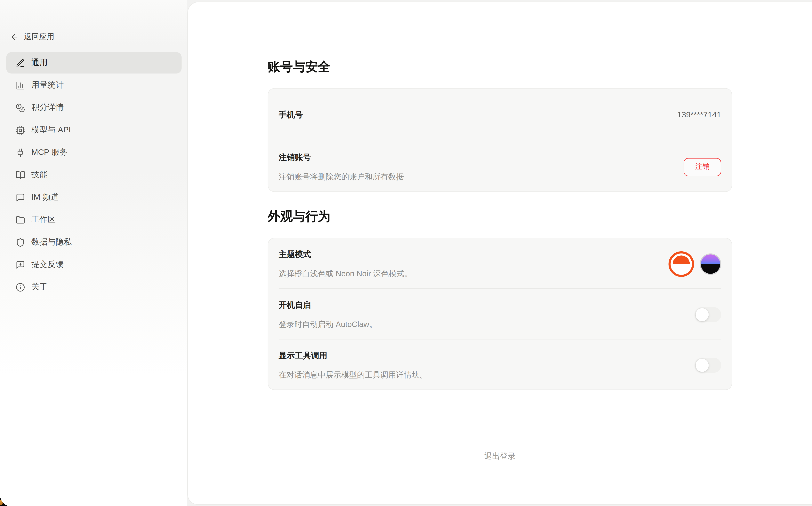 This screenshot has width=812, height=506. Describe the element at coordinates (94, 197) in the screenshot. I see `sidebar-item-im-channels: IM 频道` at that location.